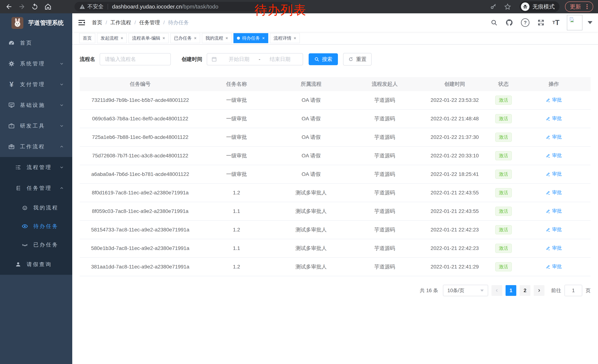 Image resolution: width=598 pixels, height=364 pixels. Describe the element at coordinates (285, 38) in the screenshot. I see `tab-process-detail: 流程详情×` at that location.